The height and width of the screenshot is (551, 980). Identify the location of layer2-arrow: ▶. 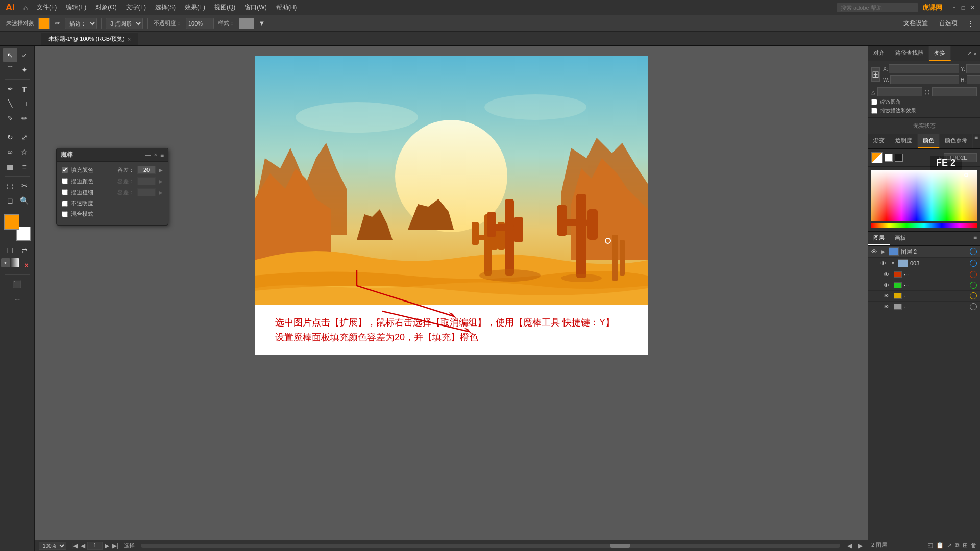
(884, 252).